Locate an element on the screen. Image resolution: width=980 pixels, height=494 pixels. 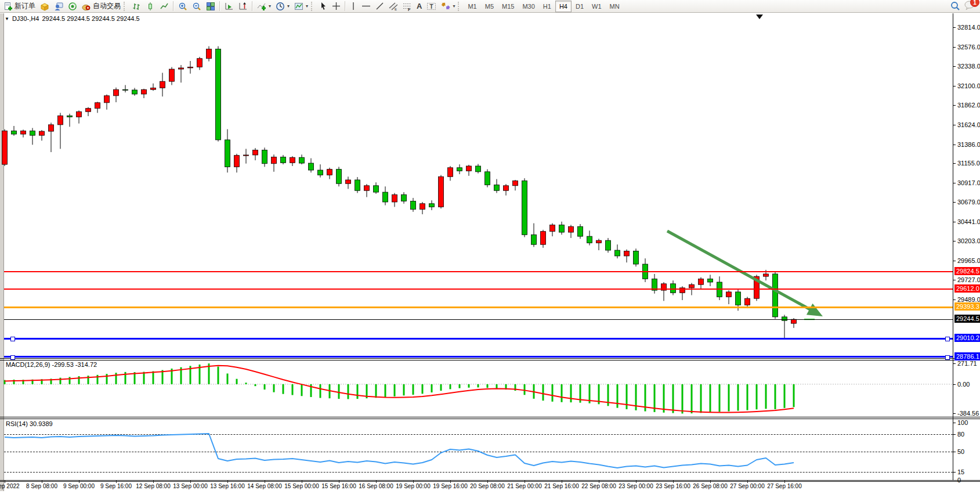
horizontal-line-29612.0 is located at coordinates (478, 289).